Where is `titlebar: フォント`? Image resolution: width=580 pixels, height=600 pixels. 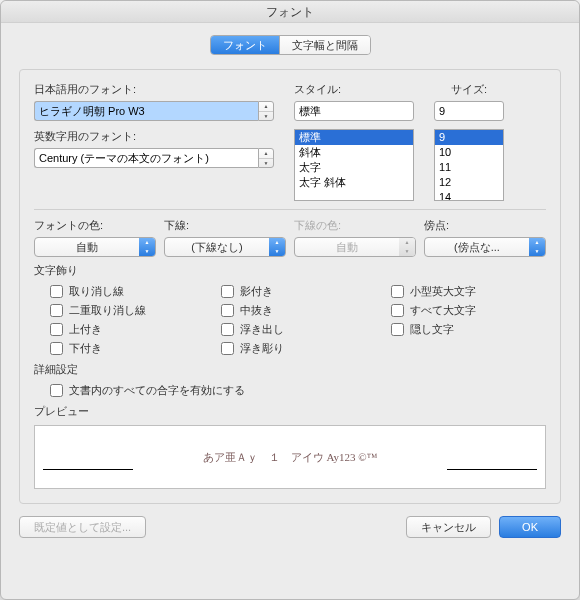 titlebar: フォント is located at coordinates (290, 12).